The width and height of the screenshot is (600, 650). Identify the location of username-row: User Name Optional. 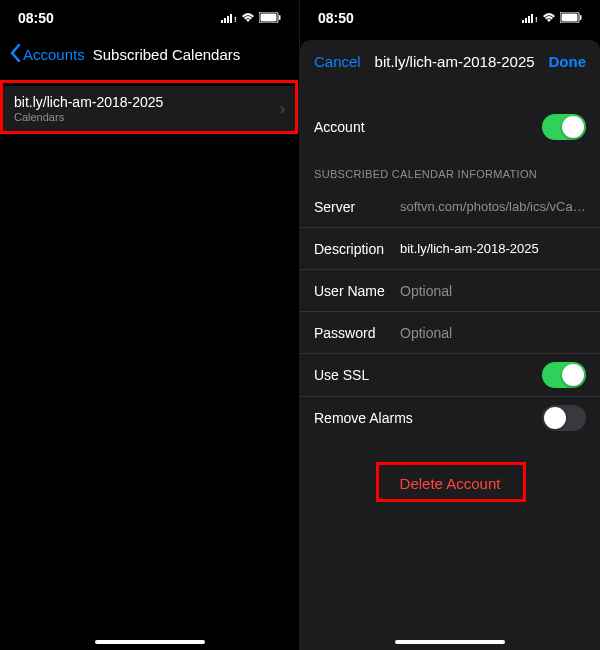
(450, 291).